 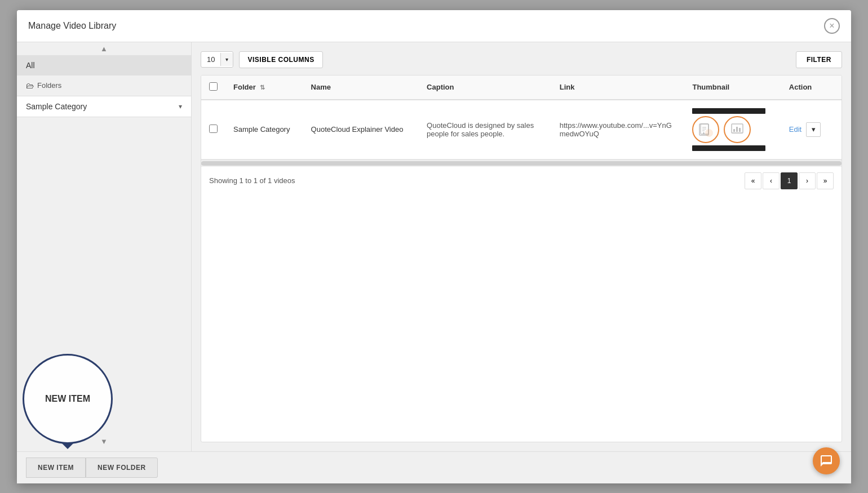 I want to click on horizontal-scrollbar, so click(x=521, y=163).